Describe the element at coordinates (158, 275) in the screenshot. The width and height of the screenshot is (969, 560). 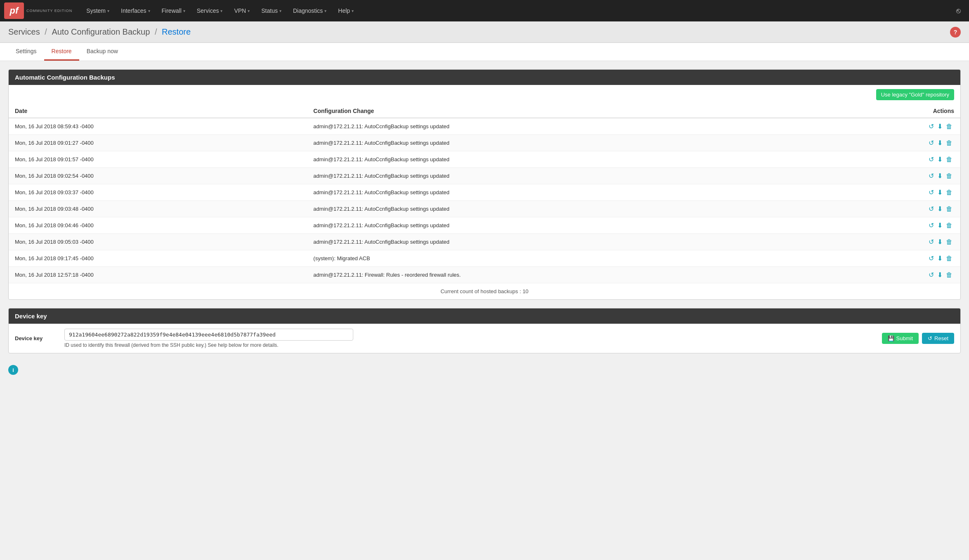
I see `cell-date: Mon, 16 Jul 2018 12:57:18 -0400` at that location.